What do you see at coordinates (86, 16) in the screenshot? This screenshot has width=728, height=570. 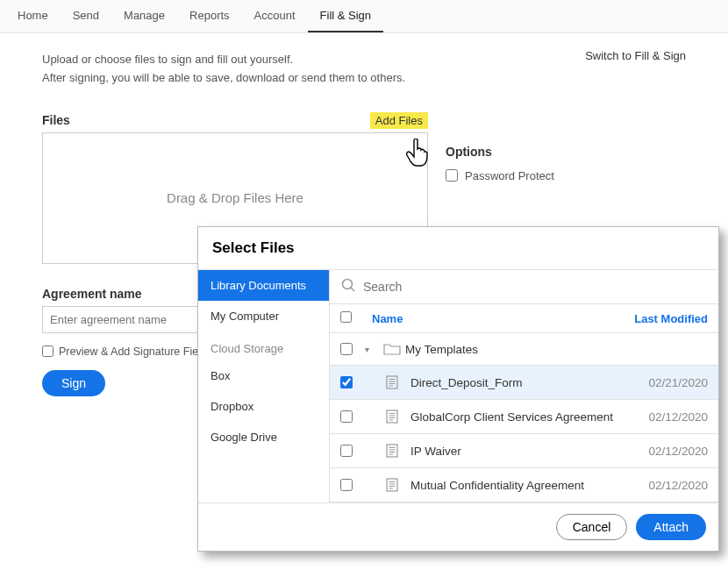 I see `nav-send: Send` at bounding box center [86, 16].